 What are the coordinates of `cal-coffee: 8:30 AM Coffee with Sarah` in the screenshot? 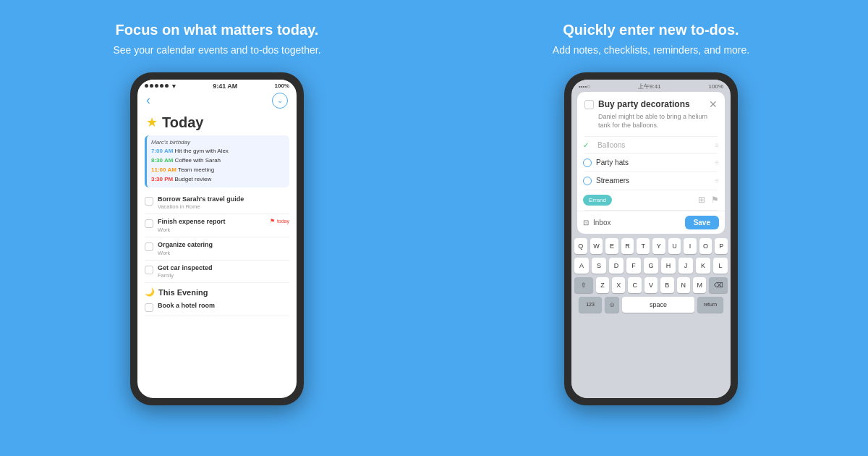 It's located at (218, 161).